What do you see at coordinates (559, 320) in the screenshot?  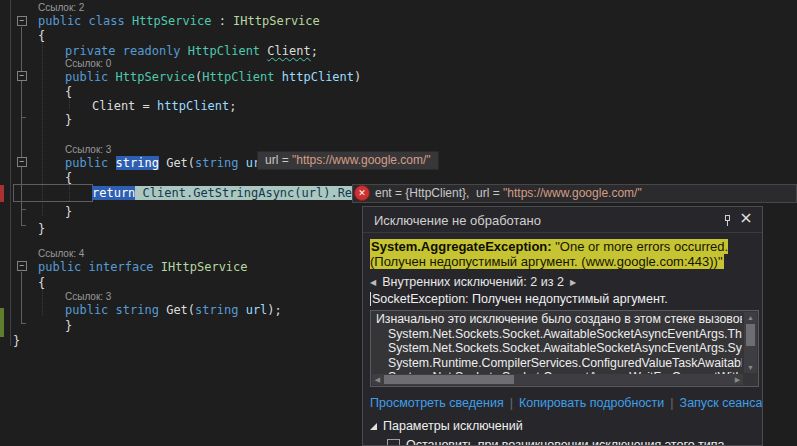 I see `stack-intro: Изначально это исключение было создано в…` at bounding box center [559, 320].